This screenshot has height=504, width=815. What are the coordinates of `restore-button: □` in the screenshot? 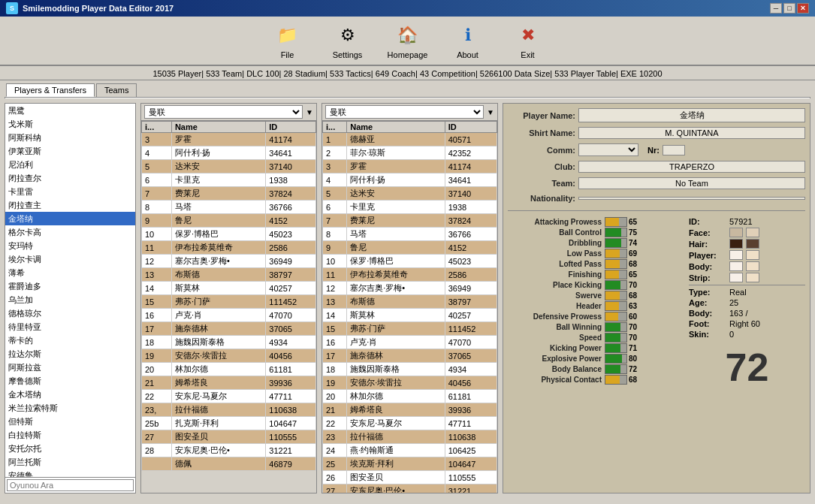 It's located at (789, 8).